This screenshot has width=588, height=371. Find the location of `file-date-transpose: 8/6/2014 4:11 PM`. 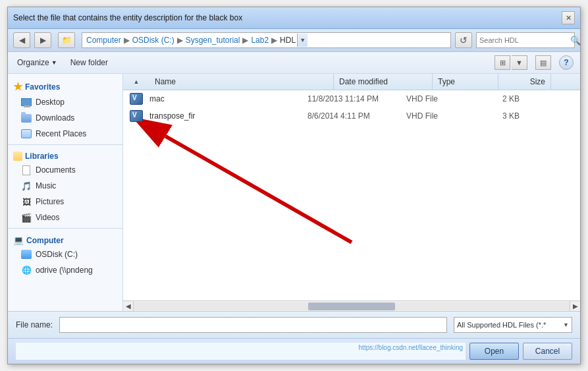

file-date-transpose: 8/6/2014 4:11 PM is located at coordinates (357, 116).